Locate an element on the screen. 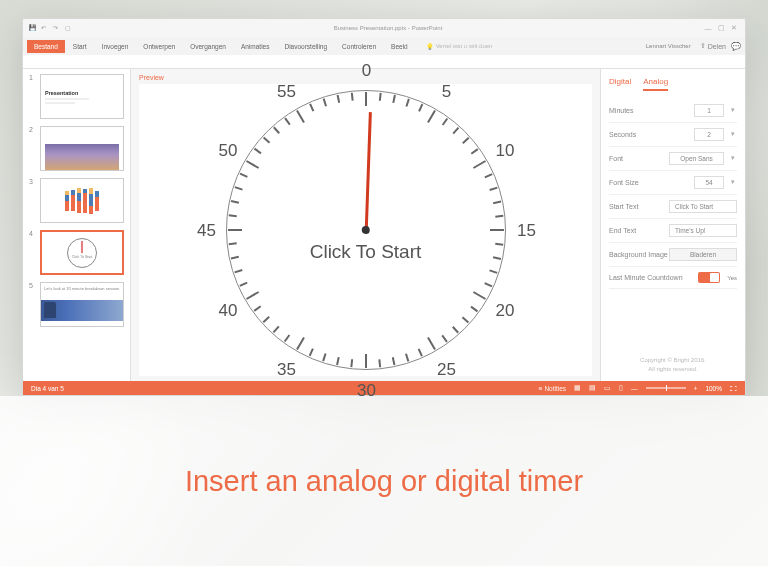 The width and height of the screenshot is (768, 566). clock-number: 25 is located at coordinates (446, 370).